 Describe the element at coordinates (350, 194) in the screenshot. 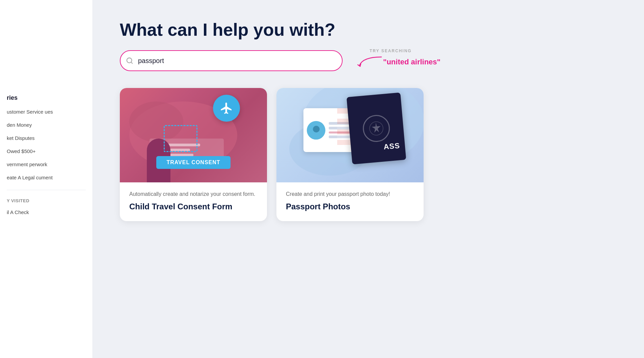

I see `card-passport-description: Create and print your passport photo tod…` at that location.